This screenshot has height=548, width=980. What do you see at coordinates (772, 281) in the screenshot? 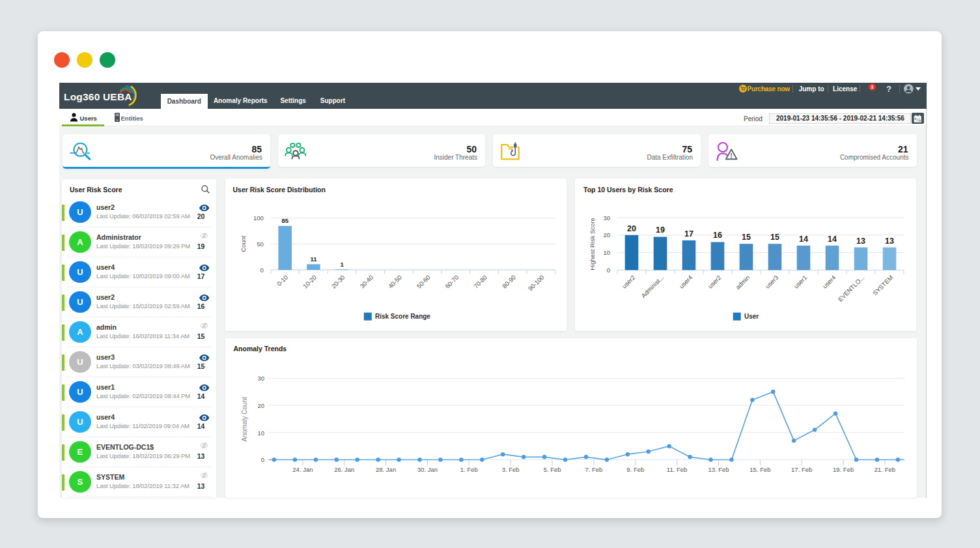
I see `svg-text: user3` at bounding box center [772, 281].